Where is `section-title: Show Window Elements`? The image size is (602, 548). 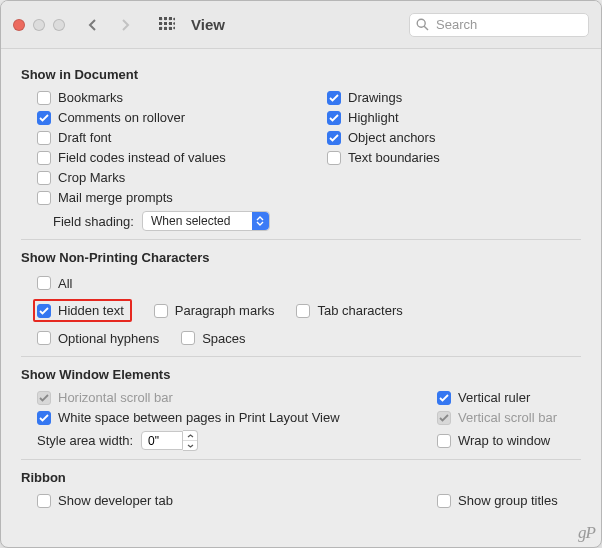
section-title: Show Window Elements is located at coordinates (301, 374).